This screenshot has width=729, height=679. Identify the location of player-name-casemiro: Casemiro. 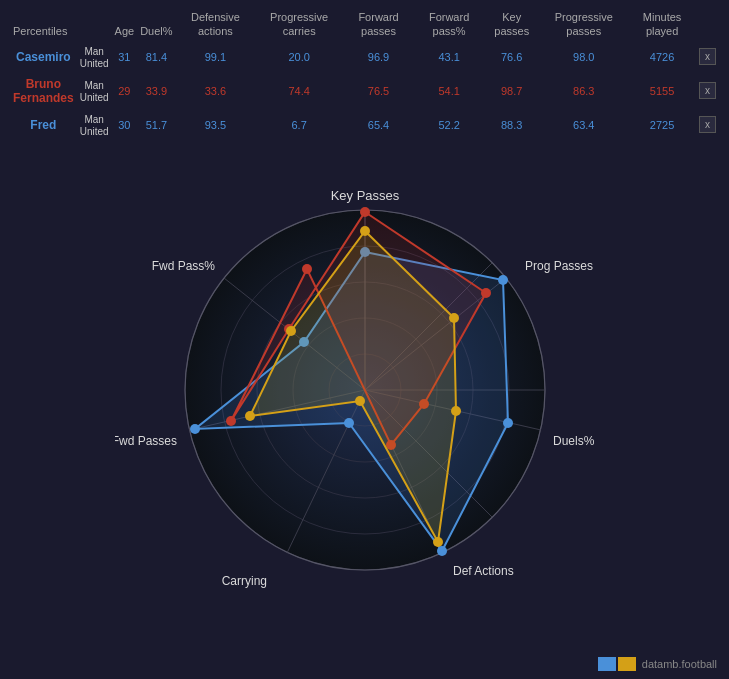
(44, 57).